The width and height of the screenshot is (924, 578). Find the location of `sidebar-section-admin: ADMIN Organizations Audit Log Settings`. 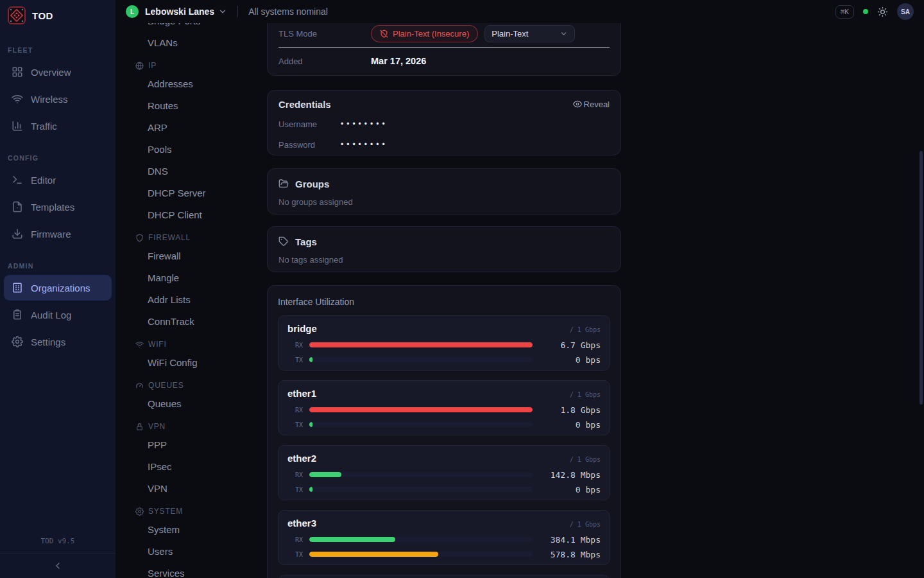

sidebar-section-admin: ADMIN Organizations Audit Log Settings is located at coordinates (58, 308).